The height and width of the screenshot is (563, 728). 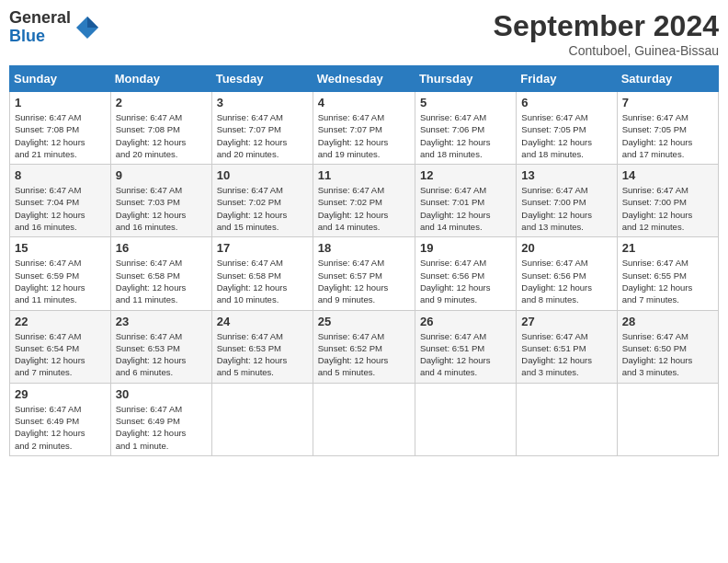 I want to click on weekday-header: Friday, so click(x=566, y=79).